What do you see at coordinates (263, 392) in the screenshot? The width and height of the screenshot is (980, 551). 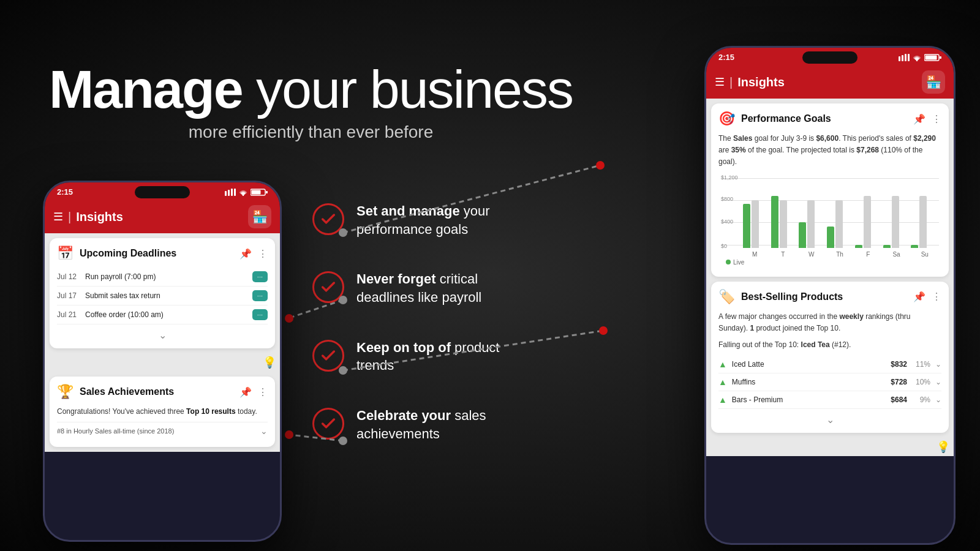 I see `achievements-more: ⋮` at bounding box center [263, 392].